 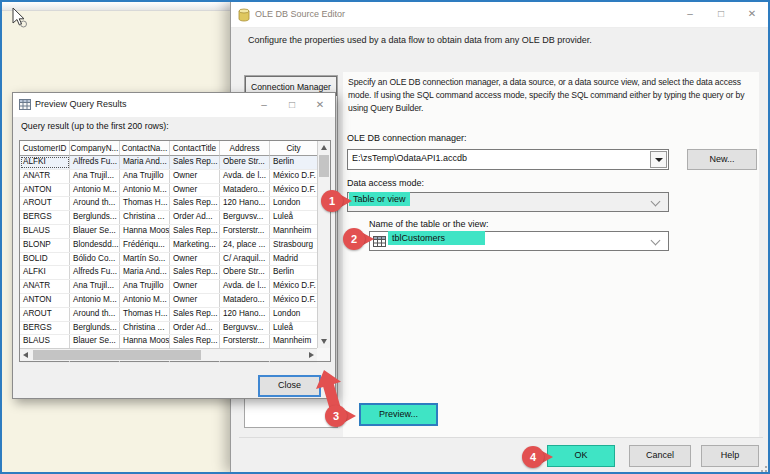 I want to click on preview-title-bar: Preview Query Results – □ ✕, so click(x=174, y=105).